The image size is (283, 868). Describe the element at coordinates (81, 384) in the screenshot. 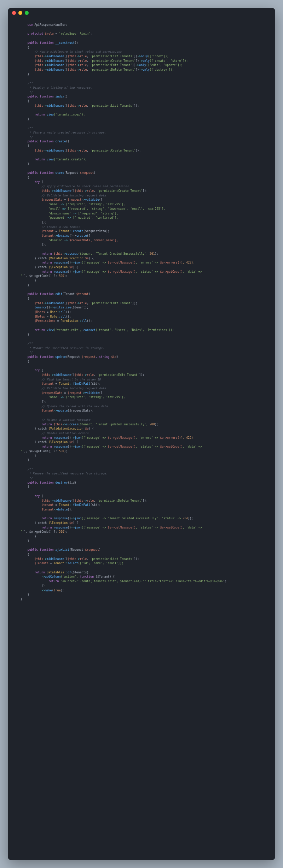

I see `fn: findOrFail` at that location.